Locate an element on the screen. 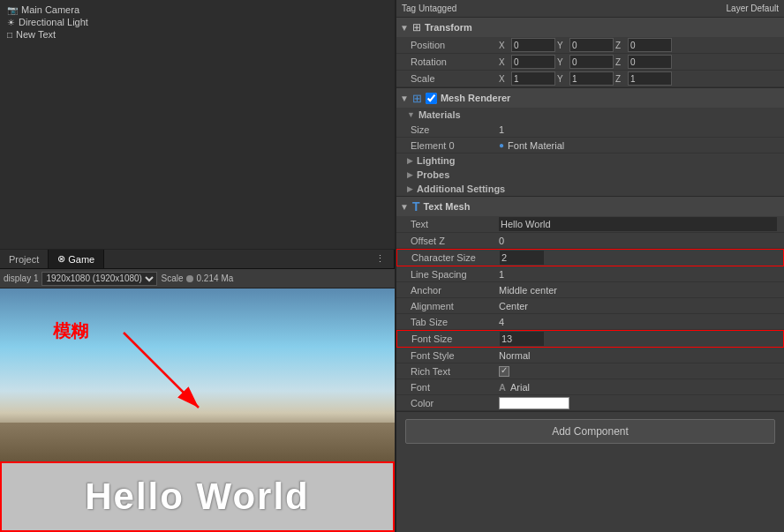 The image size is (784, 532). game-view-bar: display 1 1920x1080 (1920x1080) Scale 0.… is located at coordinates (198, 279).